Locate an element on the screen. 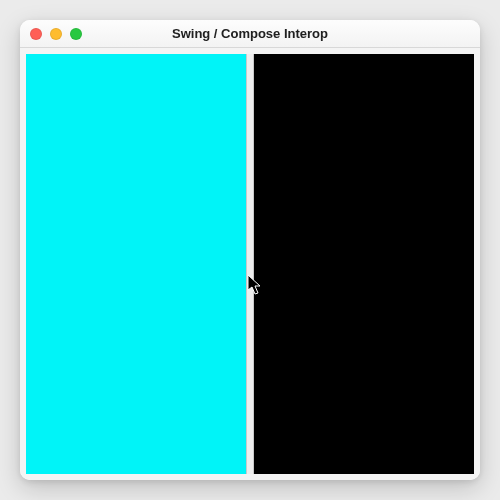 This screenshot has width=500, height=500. titlebar: Swing / Compose Interop is located at coordinates (250, 34).